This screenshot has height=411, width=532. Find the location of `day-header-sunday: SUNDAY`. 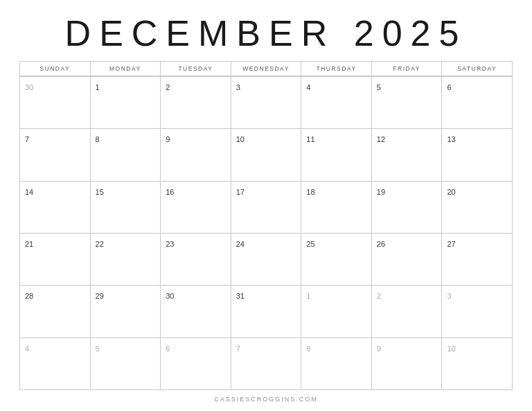

day-header-sunday: SUNDAY is located at coordinates (55, 69).